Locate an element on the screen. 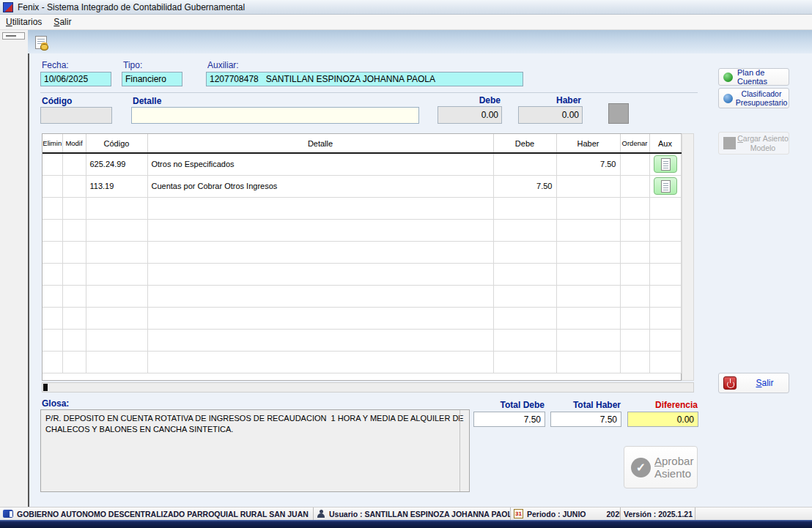 The height and width of the screenshot is (528, 812). table-row: 625.24.99Otros no Especificados7.50 is located at coordinates (362, 164).